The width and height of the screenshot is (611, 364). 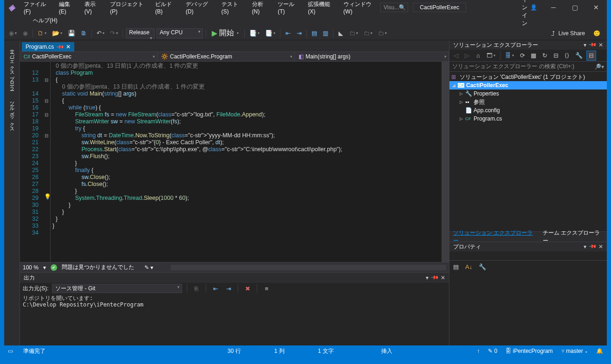 What do you see at coordinates (601, 45) in the screenshot?
I see `sln-close-icon: ✕` at bounding box center [601, 45].